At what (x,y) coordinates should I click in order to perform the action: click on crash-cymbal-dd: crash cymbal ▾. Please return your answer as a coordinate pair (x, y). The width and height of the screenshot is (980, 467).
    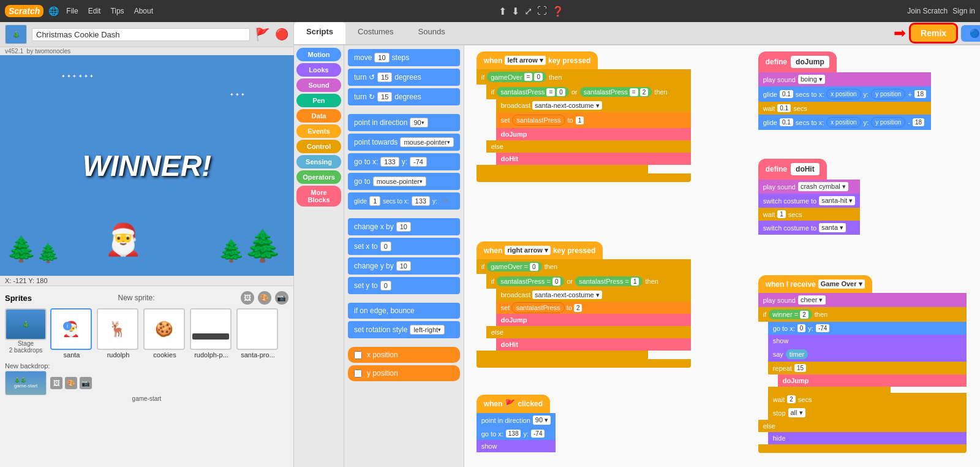
    Looking at the image, I should click on (823, 186).